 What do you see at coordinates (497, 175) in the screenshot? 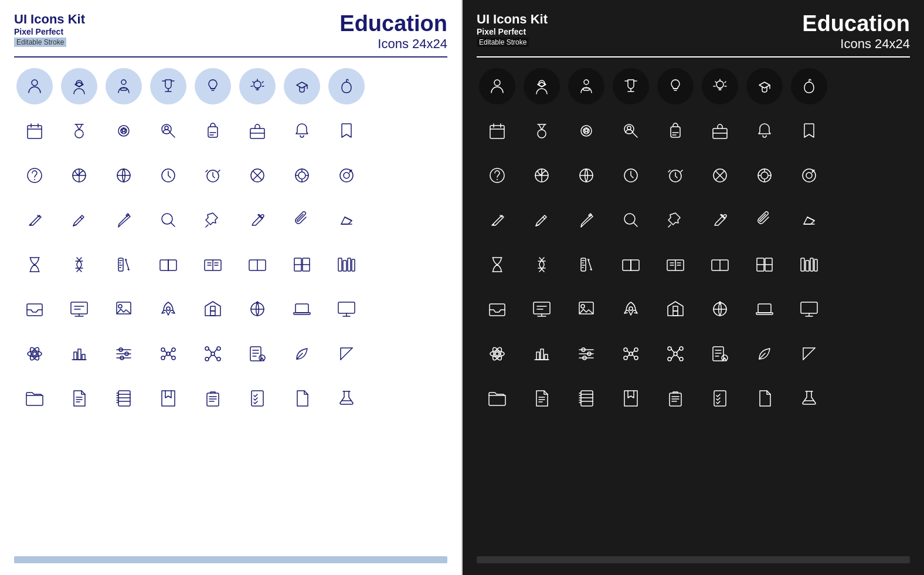
I see `dark-icon-question` at bounding box center [497, 175].